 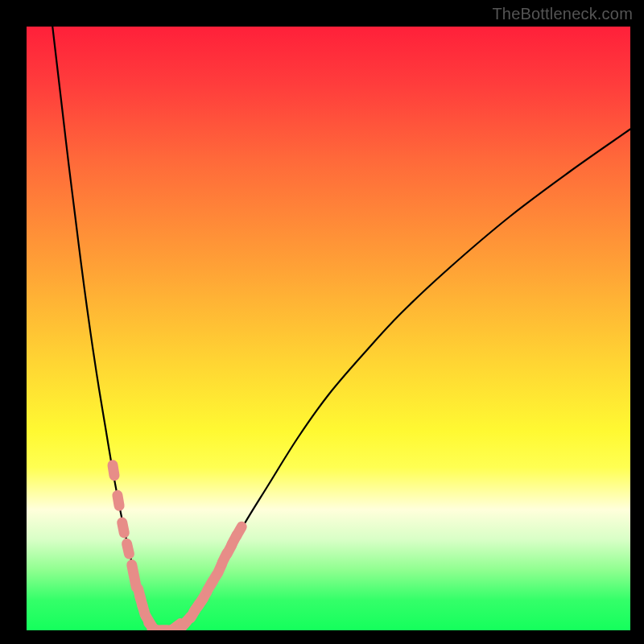 What do you see at coordinates (177, 547) in the screenshot?
I see `marker-group` at bounding box center [177, 547].